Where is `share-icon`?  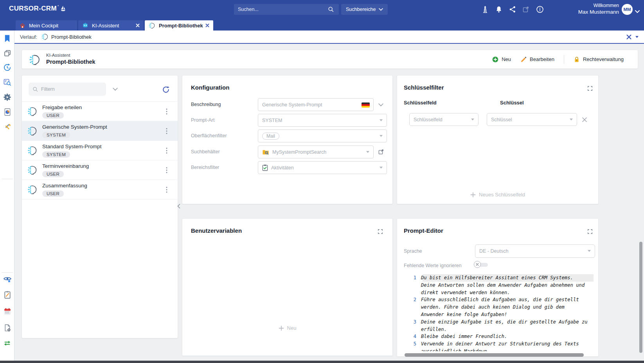
share-icon is located at coordinates (513, 10).